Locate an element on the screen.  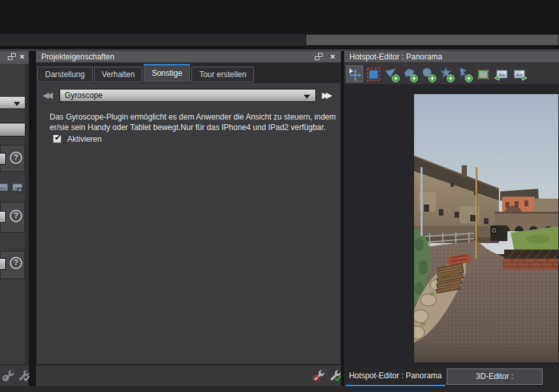
panel-title: Projekteigenschaften is located at coordinates (78, 57).